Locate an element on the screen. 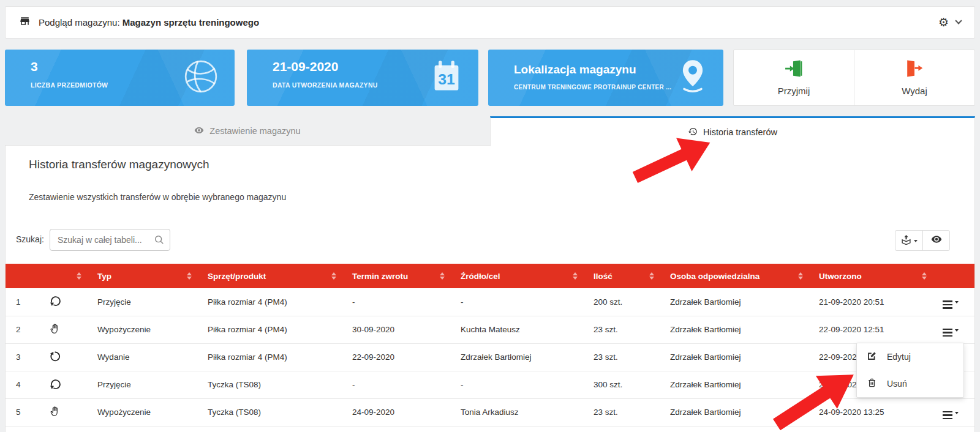  export-icon is located at coordinates (907, 241).